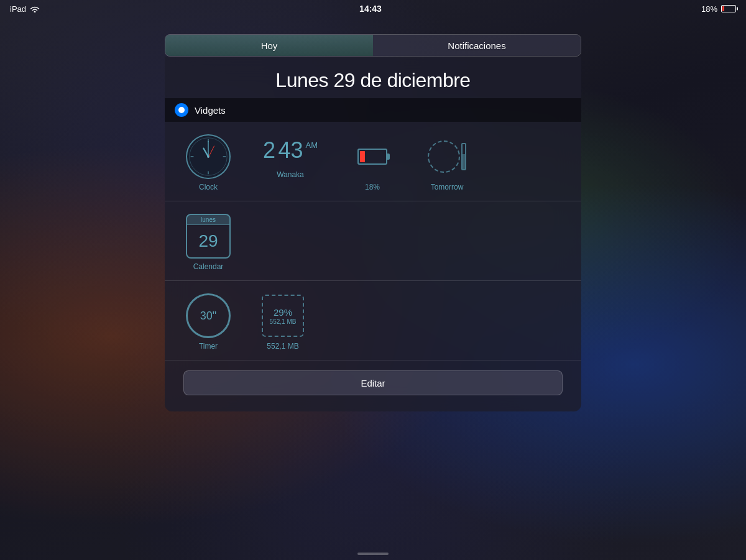 The image size is (746, 560). Describe the element at coordinates (444, 157) in the screenshot. I see `tomorrow-circle` at that location.